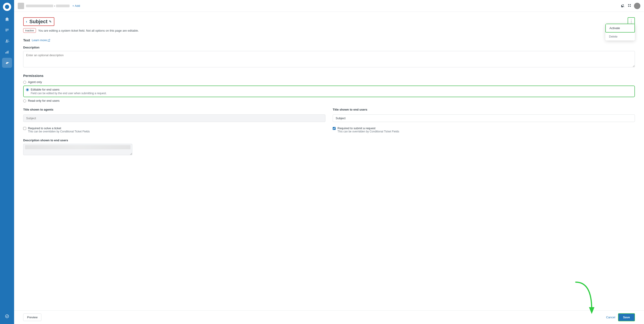 Image resolution: width=644 pixels, height=324 pixels. I want to click on sidebar, so click(7, 162).